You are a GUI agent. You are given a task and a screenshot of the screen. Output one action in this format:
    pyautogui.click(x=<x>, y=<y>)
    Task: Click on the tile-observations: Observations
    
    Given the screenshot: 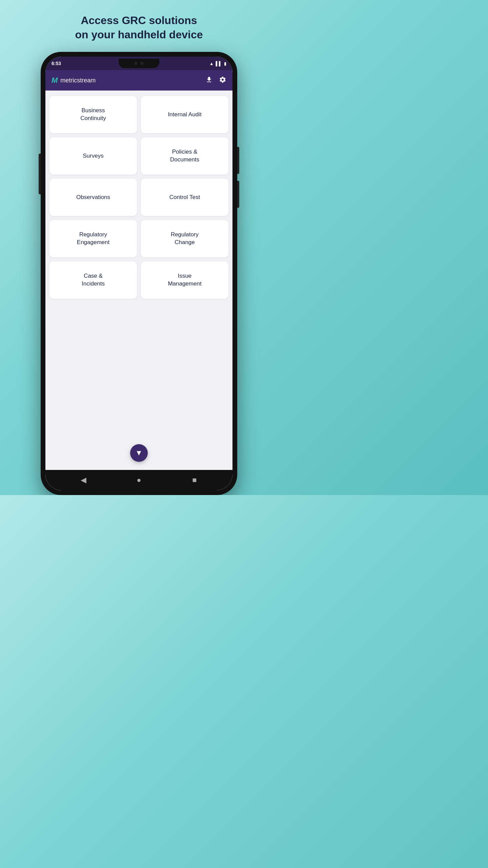 What is the action you would take?
    pyautogui.click(x=93, y=197)
    